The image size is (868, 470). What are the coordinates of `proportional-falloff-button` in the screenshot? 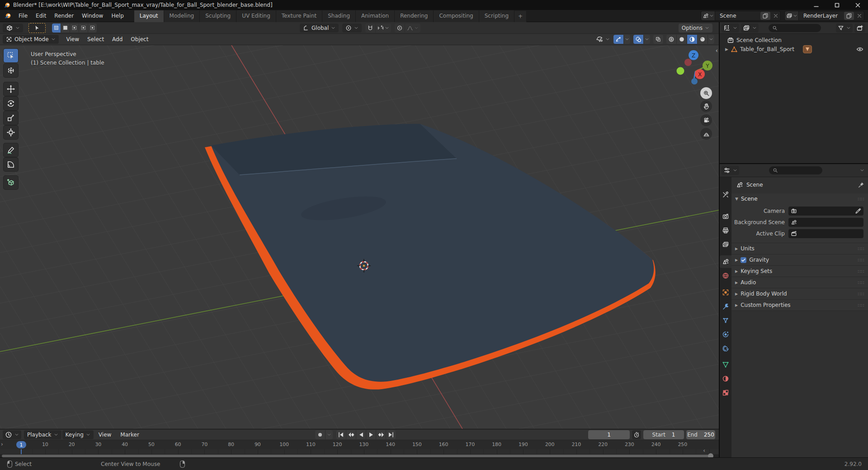 It's located at (413, 28).